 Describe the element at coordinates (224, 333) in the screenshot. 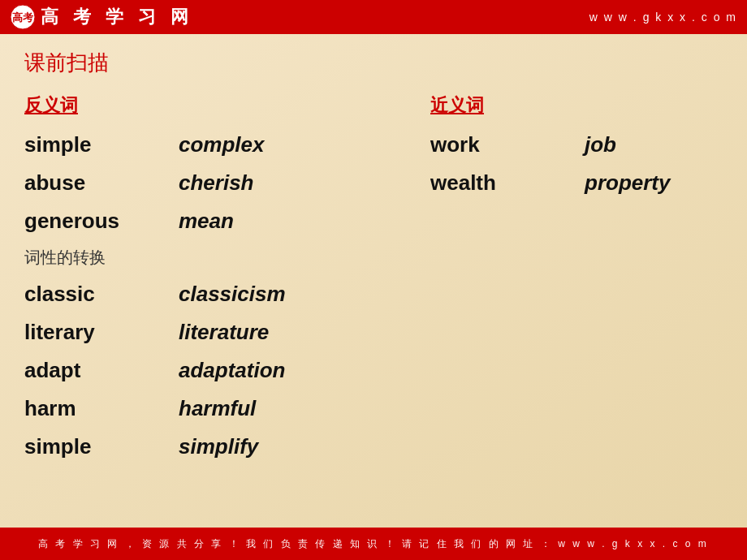

I see `pos-right-1: literature` at that location.